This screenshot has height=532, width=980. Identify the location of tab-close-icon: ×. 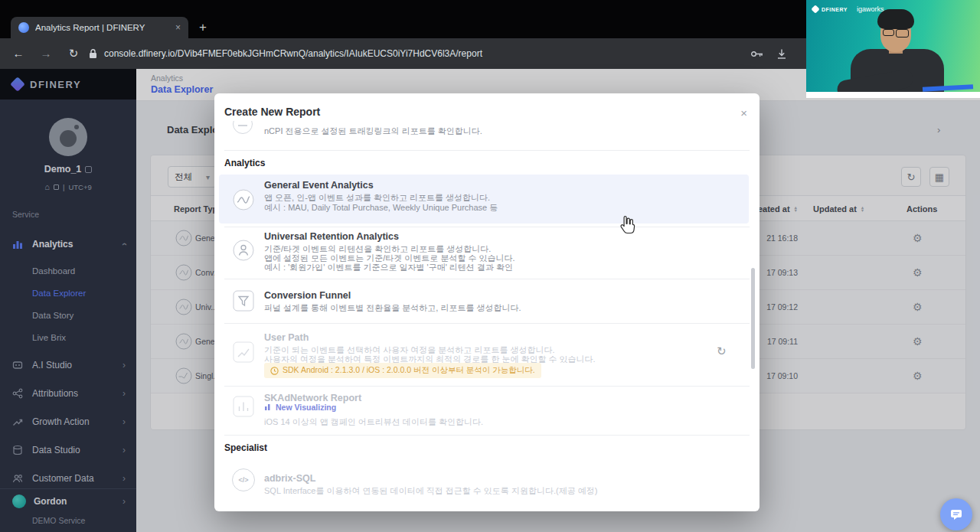
(178, 28).